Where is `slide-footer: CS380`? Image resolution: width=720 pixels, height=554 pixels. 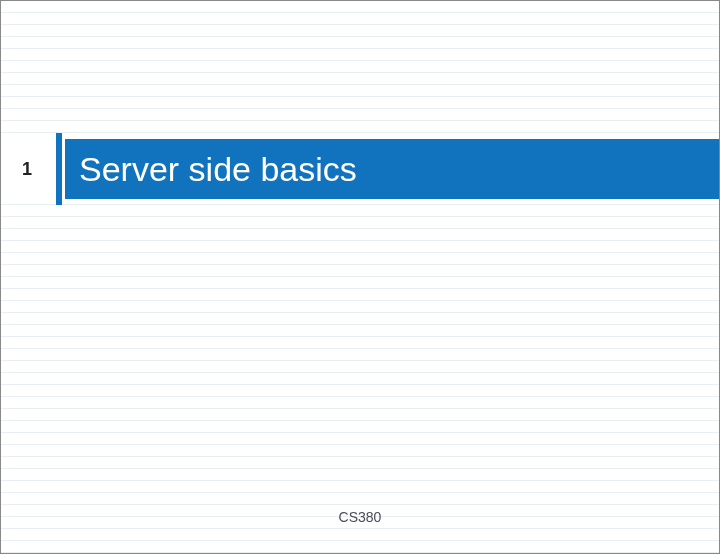 slide-footer: CS380 is located at coordinates (360, 517).